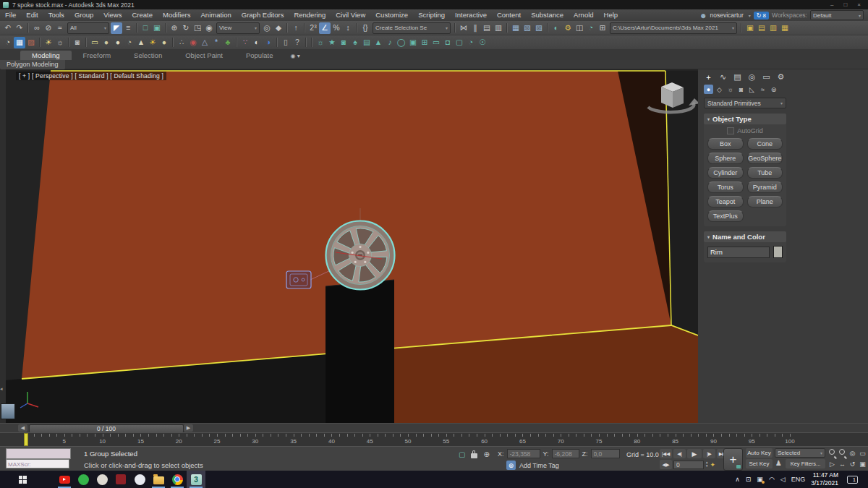 The height and width of the screenshot is (488, 868). I want to click on menu-edit: Edit, so click(32, 15).